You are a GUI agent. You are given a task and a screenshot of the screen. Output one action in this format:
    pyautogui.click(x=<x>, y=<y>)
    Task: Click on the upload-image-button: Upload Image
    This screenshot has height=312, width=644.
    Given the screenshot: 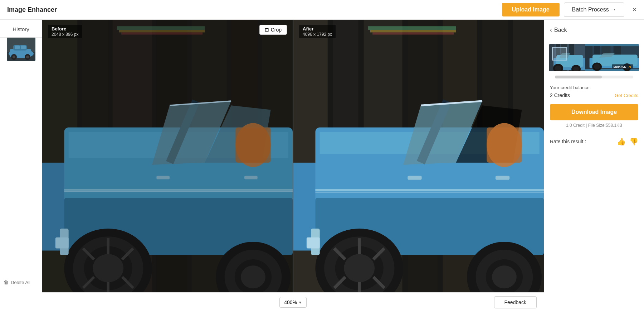 What is the action you would take?
    pyautogui.click(x=531, y=10)
    